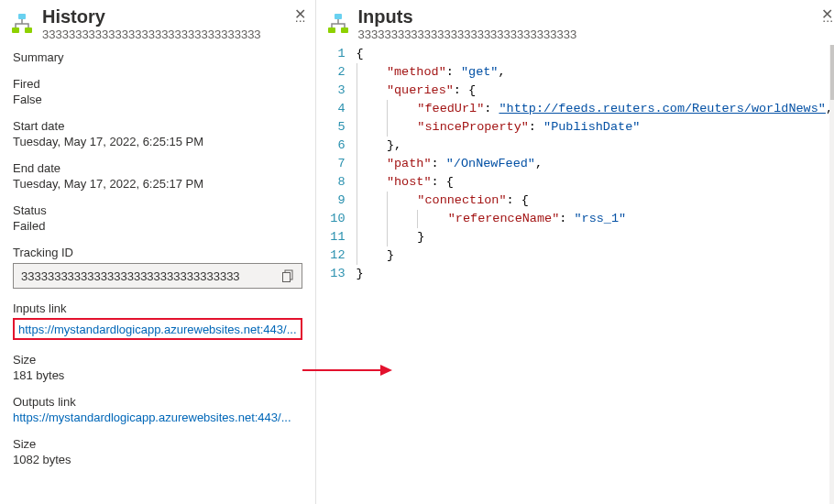  What do you see at coordinates (158, 99) in the screenshot?
I see `fired-value: False` at bounding box center [158, 99].